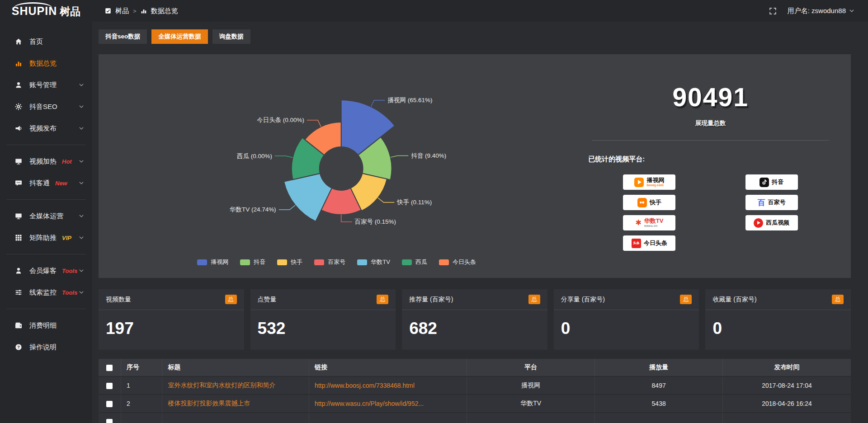 The height and width of the screenshot is (423, 868). What do you see at coordinates (46, 254) in the screenshot?
I see `sidebar-divider` at bounding box center [46, 254].